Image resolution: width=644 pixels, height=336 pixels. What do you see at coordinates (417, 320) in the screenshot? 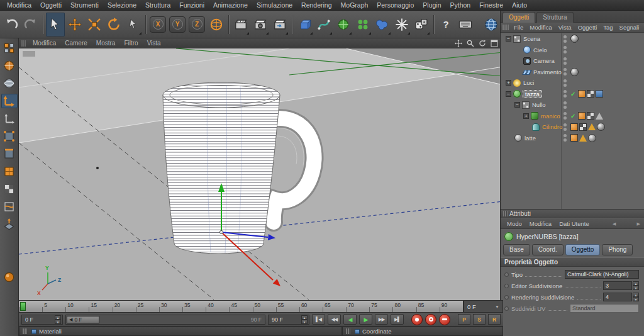
I see `record-keyframe-button` at bounding box center [417, 320].